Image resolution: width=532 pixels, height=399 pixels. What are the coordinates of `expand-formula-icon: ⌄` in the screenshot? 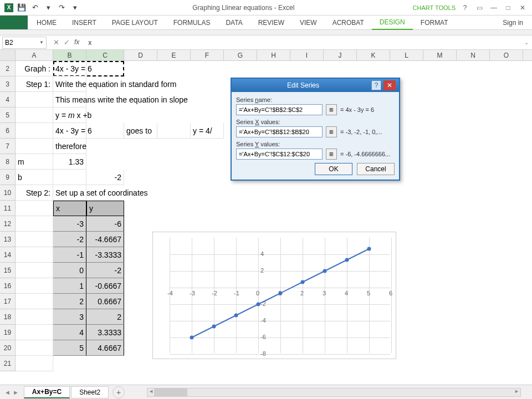 It's located at (526, 42).